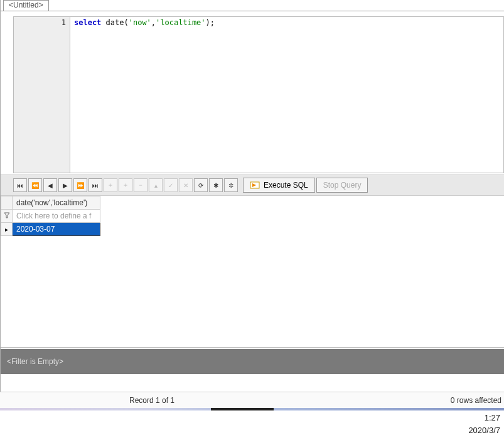  I want to click on next-page-button: ⏩, so click(80, 185).